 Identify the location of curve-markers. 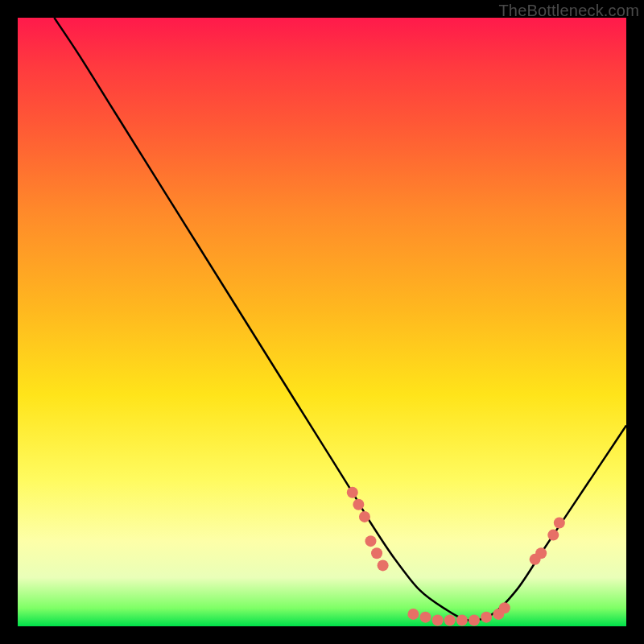
(456, 557).